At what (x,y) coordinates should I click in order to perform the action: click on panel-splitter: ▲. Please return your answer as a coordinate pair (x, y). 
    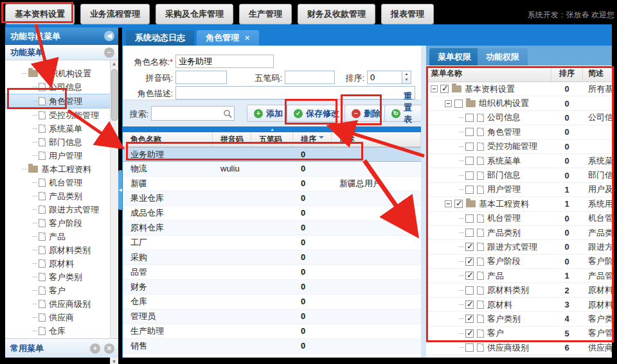
    Looking at the image, I should click on (273, 130).